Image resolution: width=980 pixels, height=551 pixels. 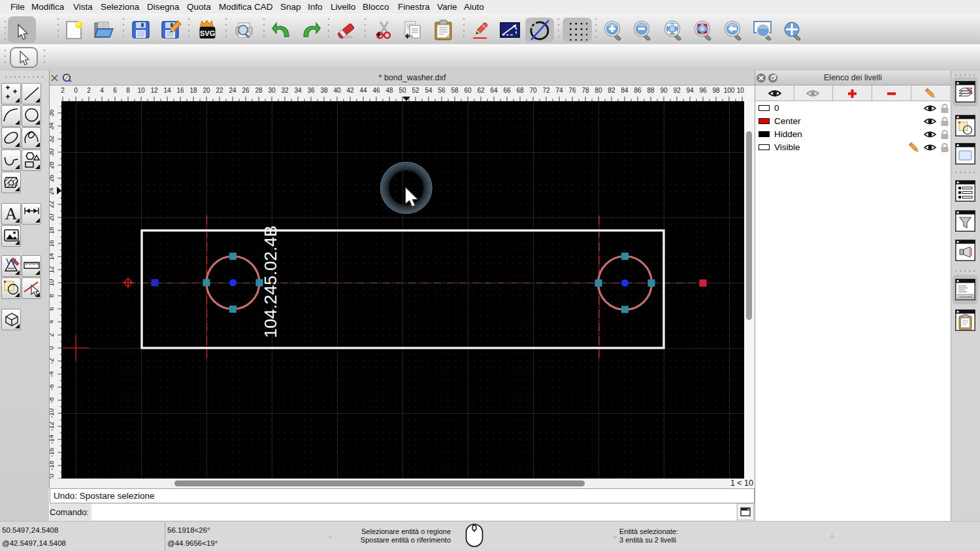 What do you see at coordinates (651, 90) in the screenshot?
I see `svg-text: 88` at bounding box center [651, 90].